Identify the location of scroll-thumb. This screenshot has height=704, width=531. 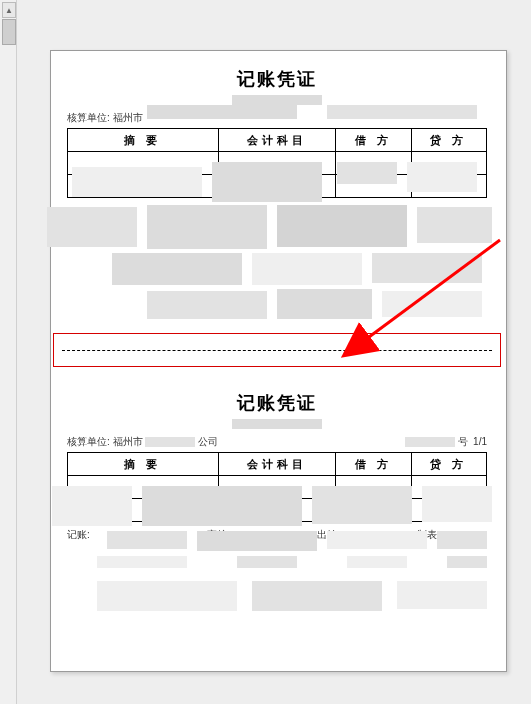
(9, 32).